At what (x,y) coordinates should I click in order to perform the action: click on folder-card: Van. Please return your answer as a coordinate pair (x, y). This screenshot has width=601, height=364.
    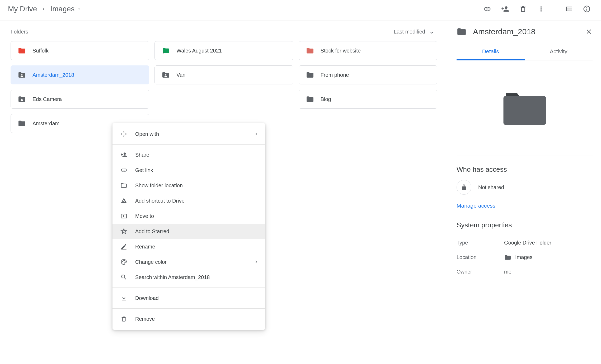
    Looking at the image, I should click on (224, 75).